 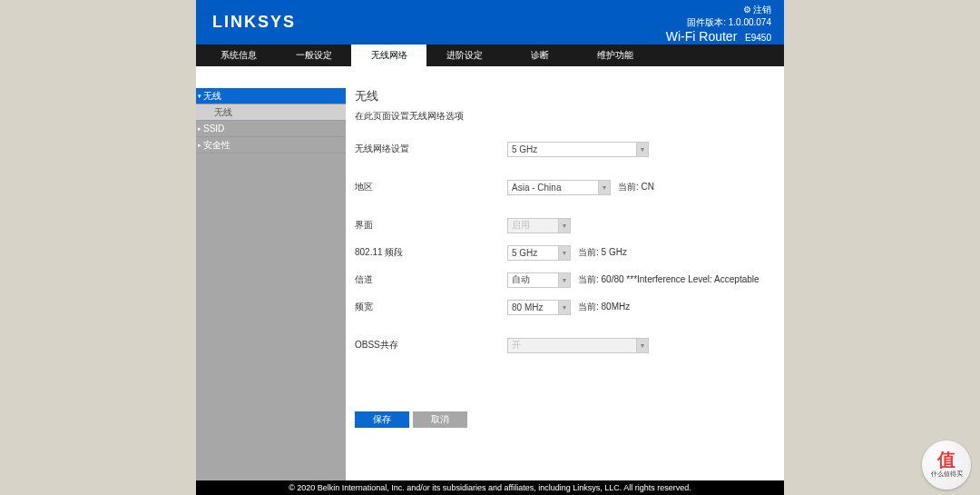 What do you see at coordinates (636, 187) in the screenshot?
I see `region-current: 当前: CN` at bounding box center [636, 187].